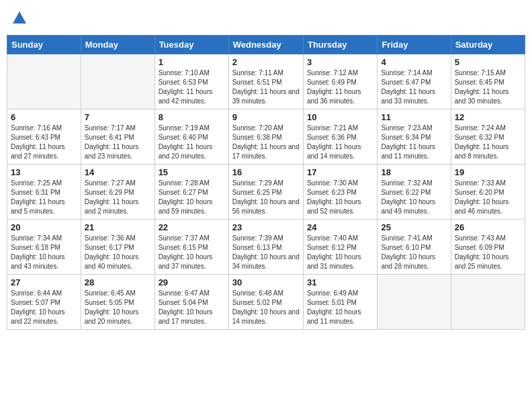 The width and height of the screenshot is (532, 411). What do you see at coordinates (340, 302) in the screenshot?
I see `calendar-cell: 31Sunrise: 6:49 AM Sunset: 5:01 PM Dayli…` at bounding box center [340, 302].